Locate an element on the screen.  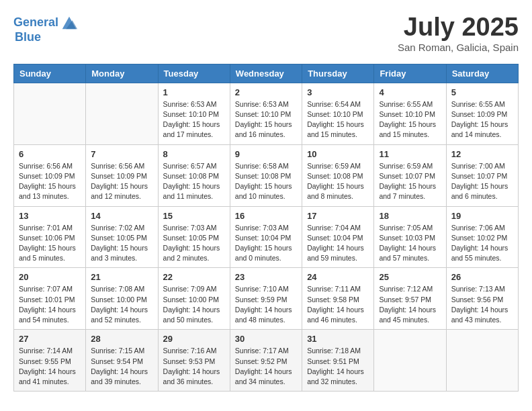
day-info: Sunrise: 6:55 AM Sunset: 10:09 PM Daylig… is located at coordinates (482, 120).